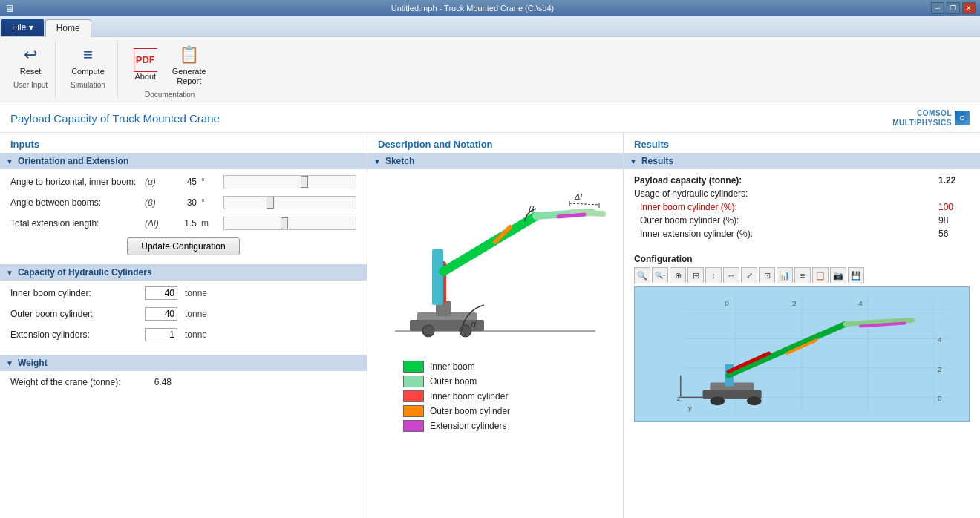 The width and height of the screenshot is (980, 518). What do you see at coordinates (30, 55) in the screenshot?
I see `reset-icon: ↩` at bounding box center [30, 55].